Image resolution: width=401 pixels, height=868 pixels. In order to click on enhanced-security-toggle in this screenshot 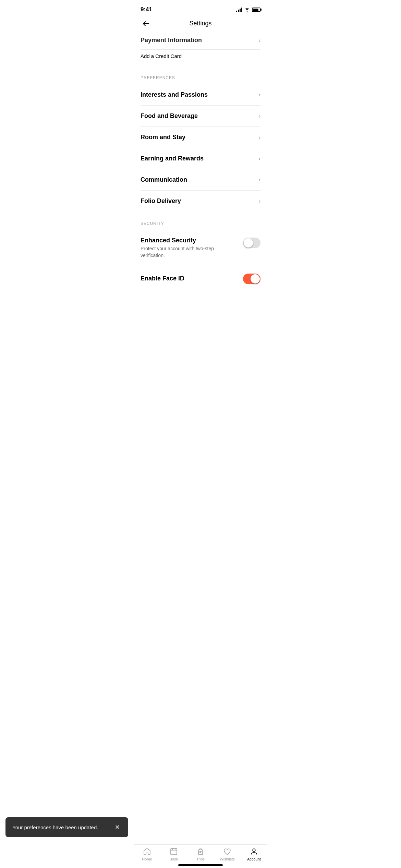, I will do `click(252, 243)`.